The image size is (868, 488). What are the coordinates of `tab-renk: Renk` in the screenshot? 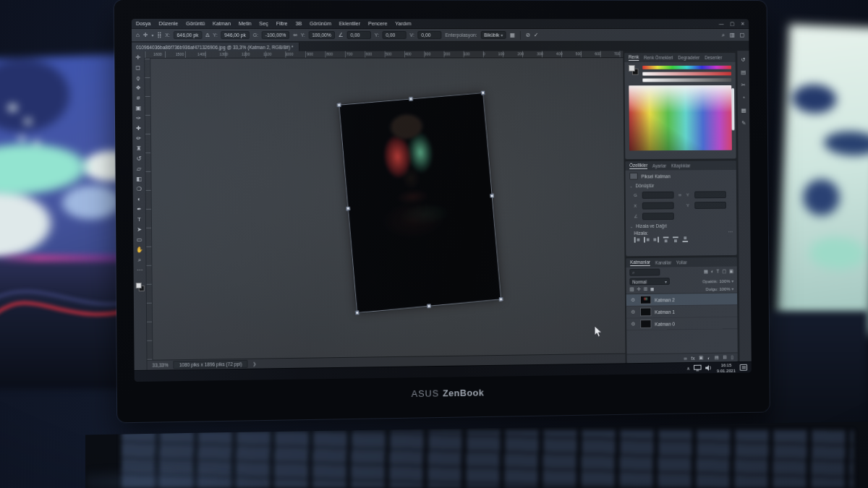 It's located at (634, 58).